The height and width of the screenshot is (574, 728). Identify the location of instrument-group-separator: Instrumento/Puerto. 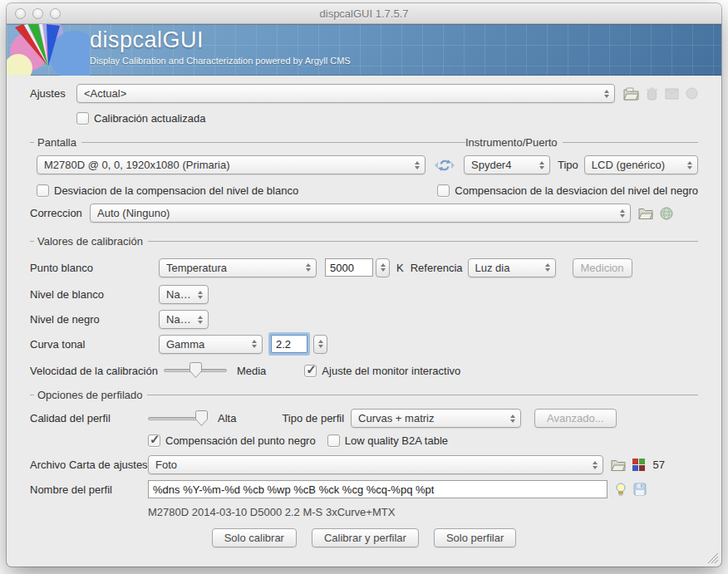
(582, 142).